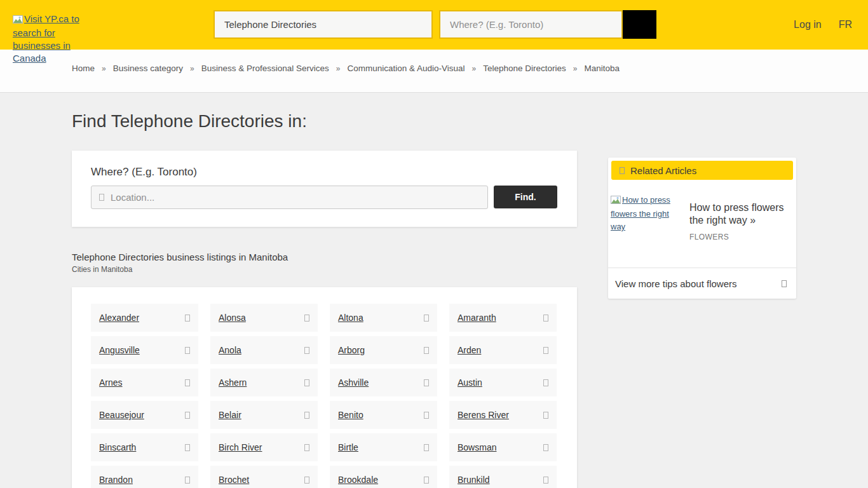  I want to click on city-link: Arnes, so click(111, 383).